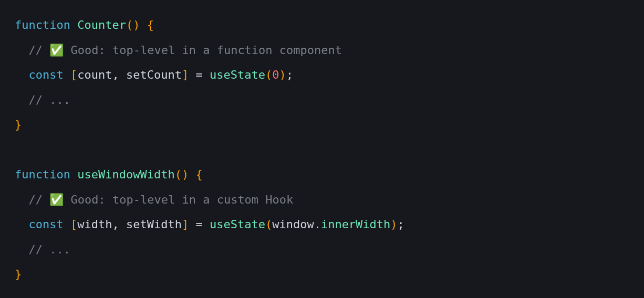 The width and height of the screenshot is (644, 298). I want to click on code-token: 0, so click(275, 74).